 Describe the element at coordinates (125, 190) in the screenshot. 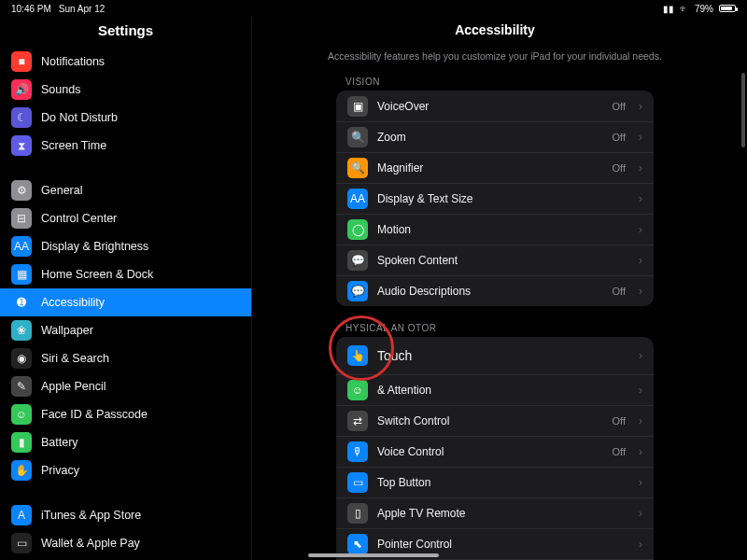

I see `sidebar-item-general: ⚙General` at that location.